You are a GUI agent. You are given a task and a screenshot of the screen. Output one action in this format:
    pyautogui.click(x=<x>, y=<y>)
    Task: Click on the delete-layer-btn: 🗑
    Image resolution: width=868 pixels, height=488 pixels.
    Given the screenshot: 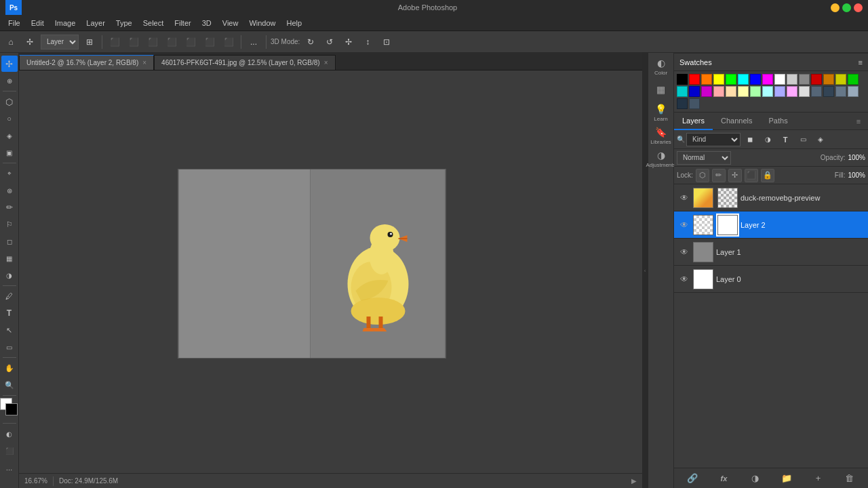 What is the action you would take?
    pyautogui.click(x=850, y=479)
    